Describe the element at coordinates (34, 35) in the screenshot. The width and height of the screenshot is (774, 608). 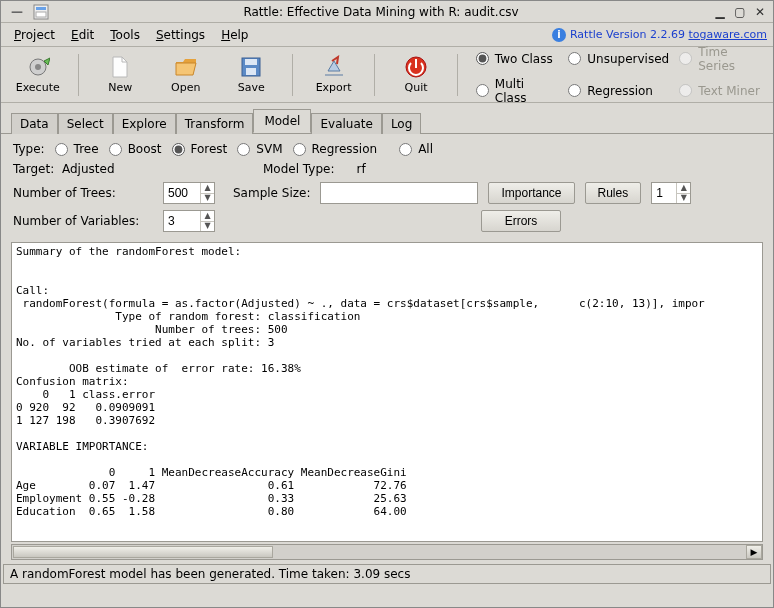
I see `menu-project: Project` at that location.